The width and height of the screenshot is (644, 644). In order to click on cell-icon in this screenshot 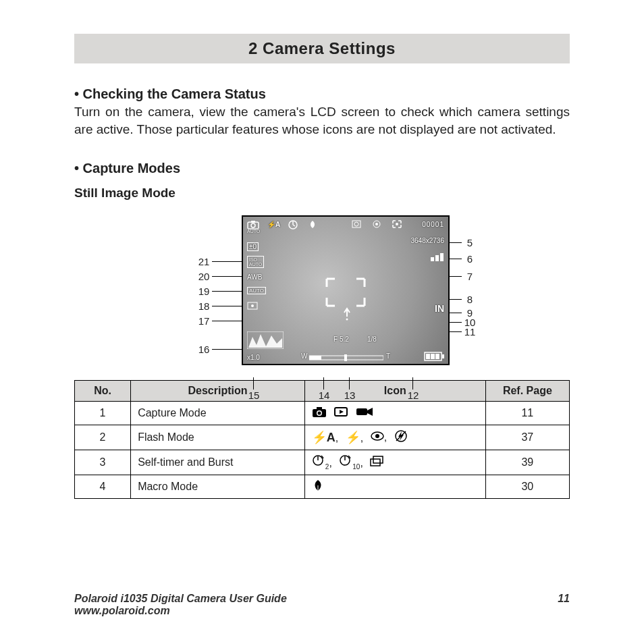, I will do `click(395, 413)`.